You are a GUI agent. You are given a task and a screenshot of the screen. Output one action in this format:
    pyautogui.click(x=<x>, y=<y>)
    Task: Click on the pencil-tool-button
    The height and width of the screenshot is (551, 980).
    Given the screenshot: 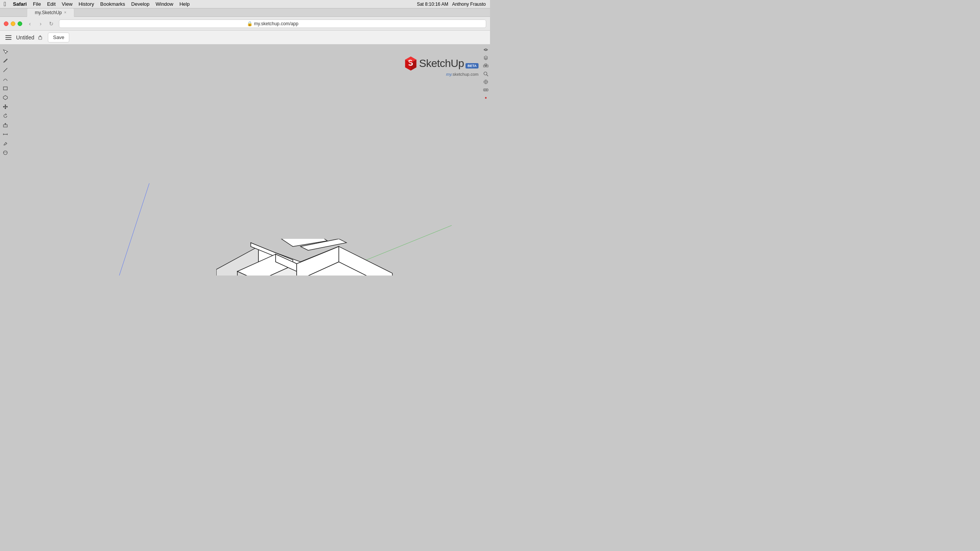 What is the action you would take?
    pyautogui.click(x=5, y=61)
    